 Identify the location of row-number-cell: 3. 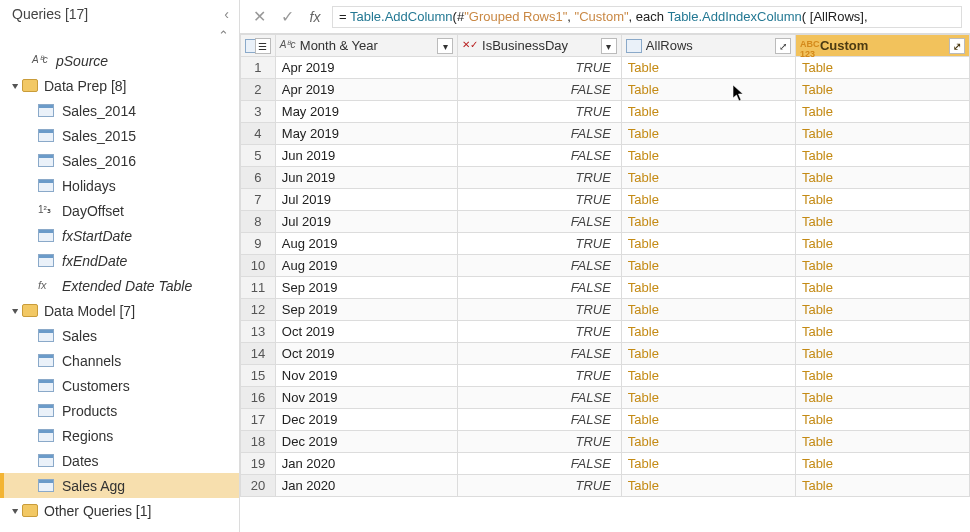
(258, 112).